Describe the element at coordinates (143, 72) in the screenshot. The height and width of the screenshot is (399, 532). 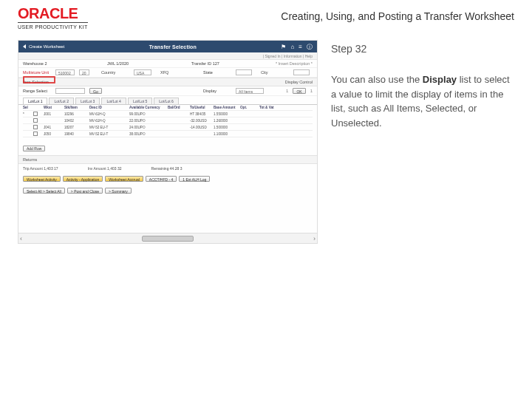
I see `country-field: USA` at that location.